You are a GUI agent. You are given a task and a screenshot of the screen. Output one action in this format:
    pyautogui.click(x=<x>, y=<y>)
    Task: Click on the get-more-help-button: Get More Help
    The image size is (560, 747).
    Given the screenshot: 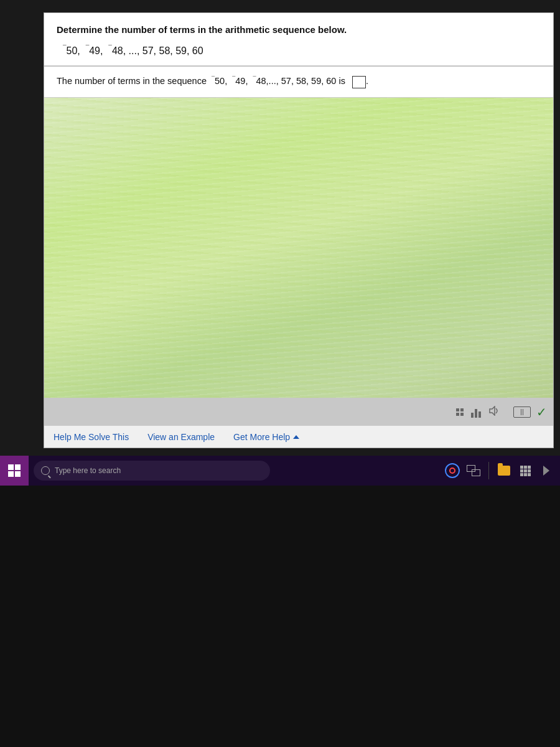 What is the action you would take?
    pyautogui.click(x=266, y=437)
    